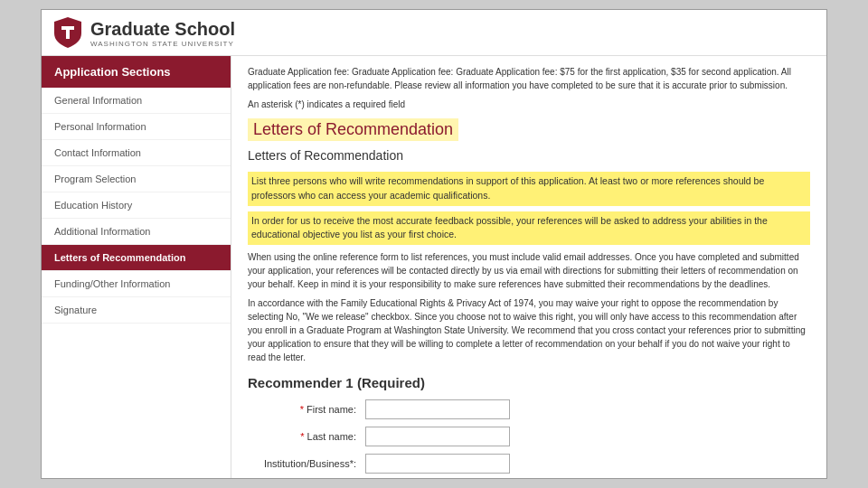  I want to click on last-name-input, so click(438, 436).